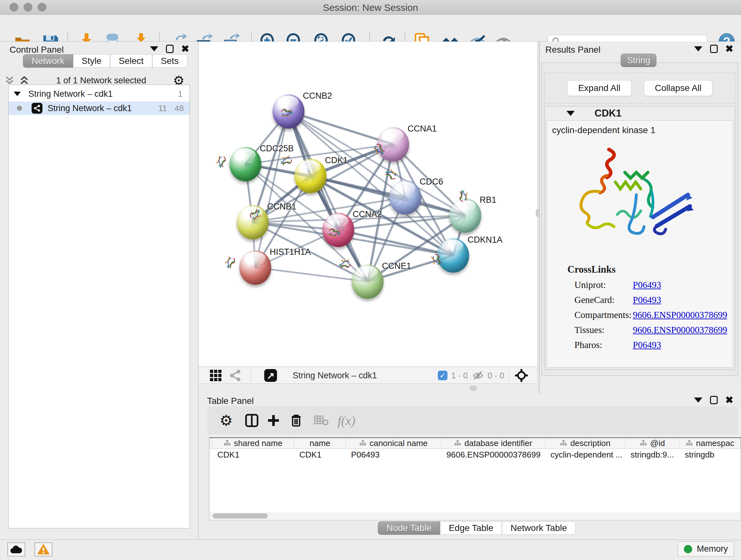 The width and height of the screenshot is (741, 560). What do you see at coordinates (253, 223) in the screenshot?
I see `network-node-ccnb1` at bounding box center [253, 223].